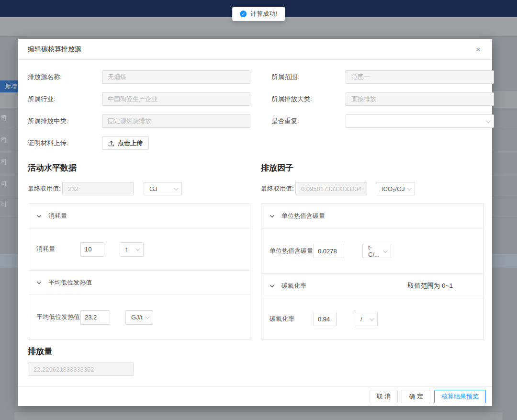  I want to click on activity-section-title: 活动水平数据, so click(145, 168).